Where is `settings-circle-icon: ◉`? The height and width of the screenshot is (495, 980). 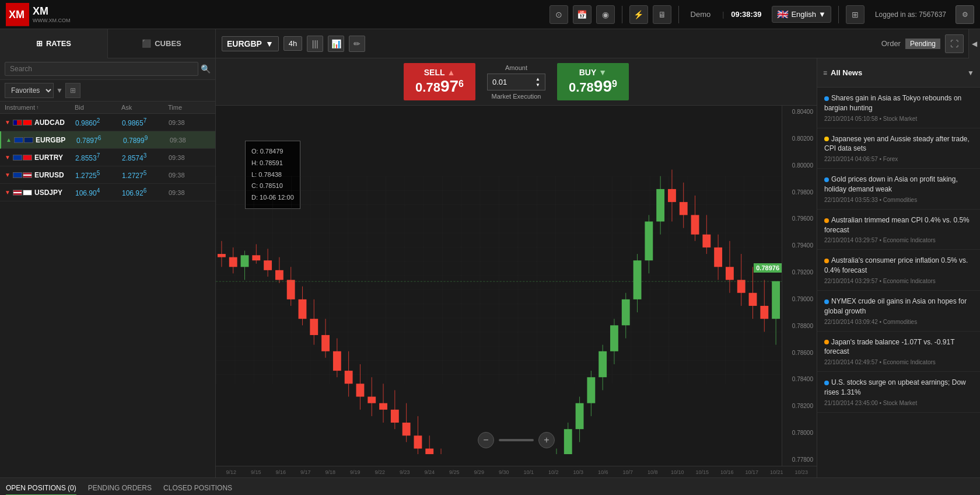
settings-circle-icon: ◉ is located at coordinates (606, 15).